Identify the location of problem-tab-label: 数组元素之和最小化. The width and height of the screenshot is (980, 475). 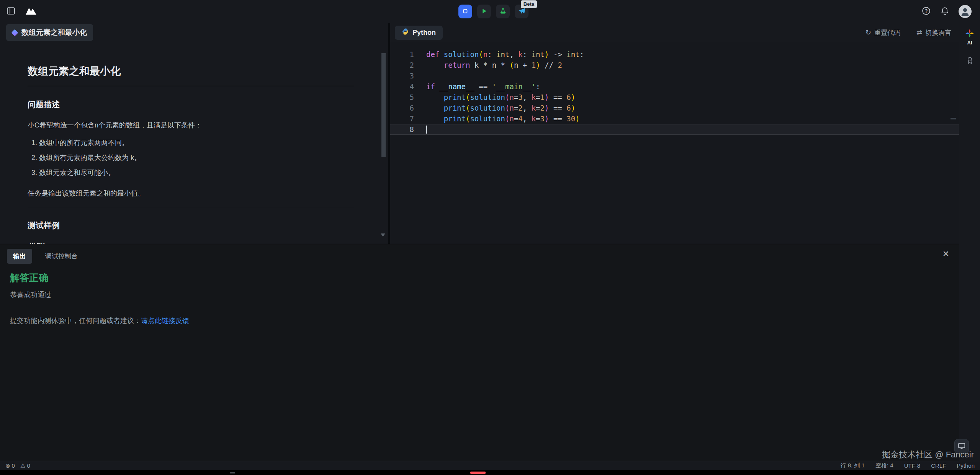
(54, 33).